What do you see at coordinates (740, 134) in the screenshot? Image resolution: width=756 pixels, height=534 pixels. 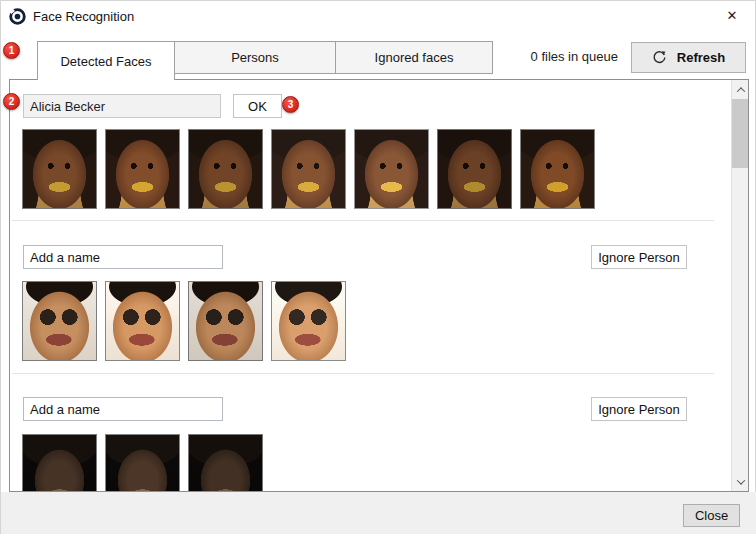 I see `scrollbar-thumb` at bounding box center [740, 134].